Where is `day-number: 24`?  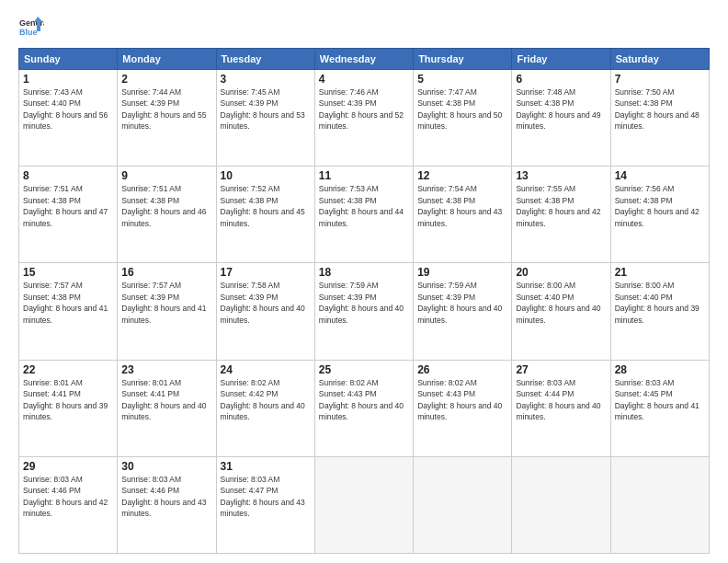
day-number: 24 is located at coordinates (266, 370).